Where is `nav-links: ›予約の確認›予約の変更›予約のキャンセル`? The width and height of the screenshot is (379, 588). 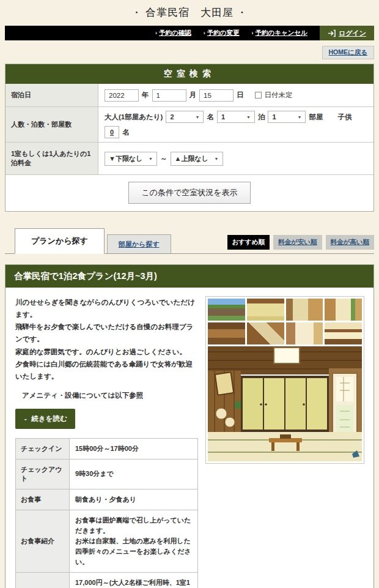 nav-links: ›予約の確認›予約の変更›予約のキャンセル is located at coordinates (237, 33).